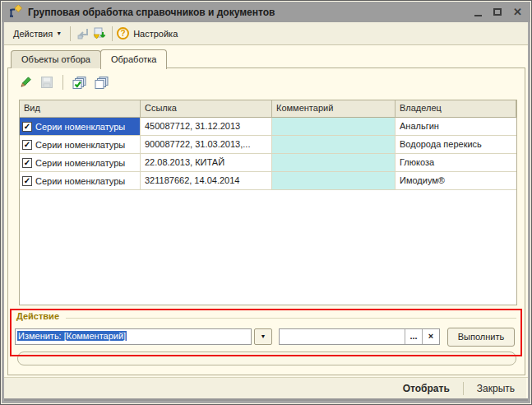  I want to click on close-button: Закрыть, so click(496, 389).